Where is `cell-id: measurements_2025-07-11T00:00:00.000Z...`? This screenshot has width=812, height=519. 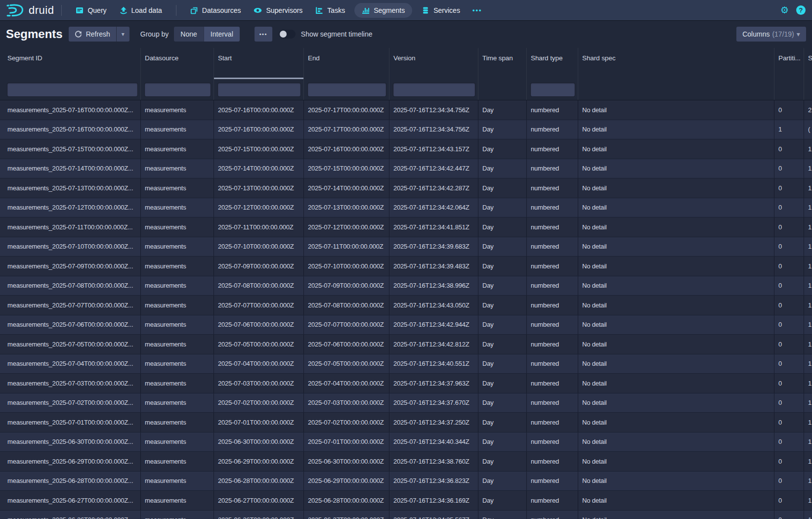 cell-id: measurements_2025-07-11T00:00:00.000Z... is located at coordinates (70, 227).